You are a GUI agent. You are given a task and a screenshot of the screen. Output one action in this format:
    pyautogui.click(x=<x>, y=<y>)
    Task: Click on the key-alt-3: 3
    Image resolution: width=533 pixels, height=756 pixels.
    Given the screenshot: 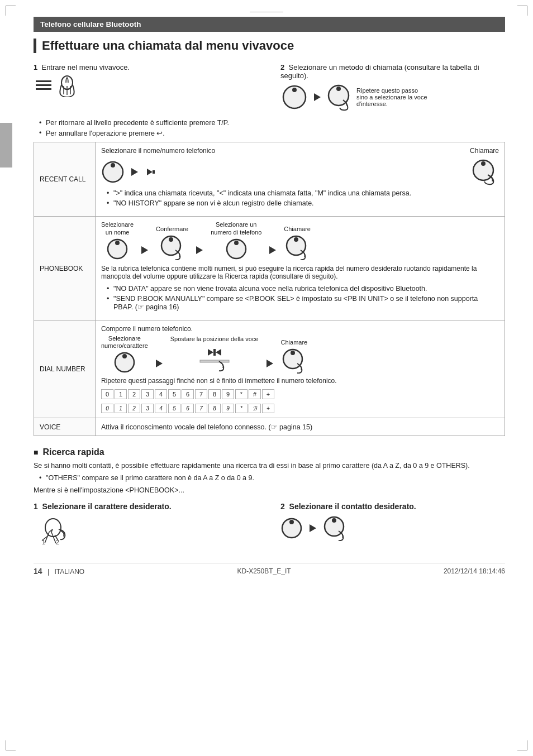 What is the action you would take?
    pyautogui.click(x=147, y=409)
    